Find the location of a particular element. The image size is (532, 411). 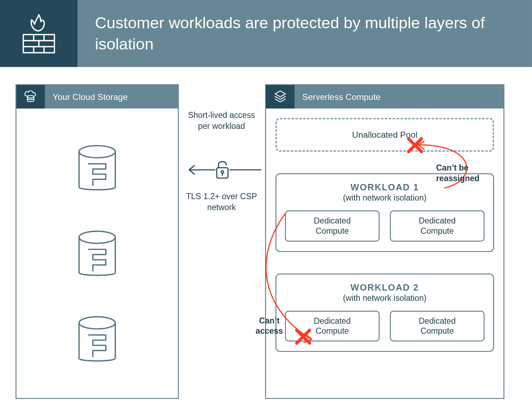

cant-be-reassigned-label: Can’t bereassigned is located at coordinates (458, 173).